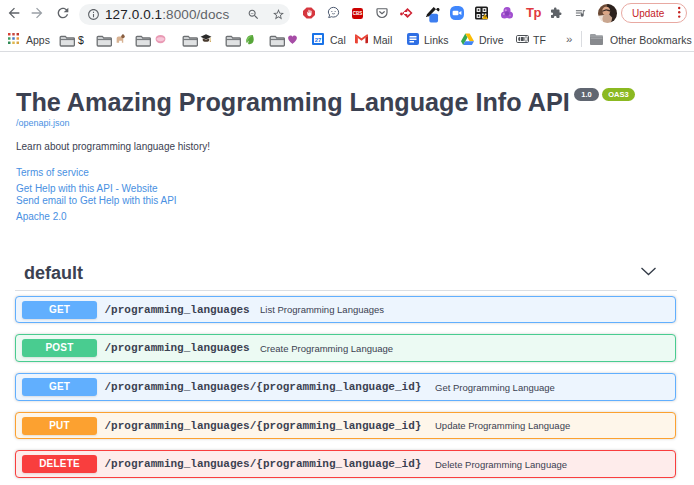 This screenshot has width=694, height=485. What do you see at coordinates (318, 40) in the screenshot?
I see `svg-text: 27` at bounding box center [318, 40].